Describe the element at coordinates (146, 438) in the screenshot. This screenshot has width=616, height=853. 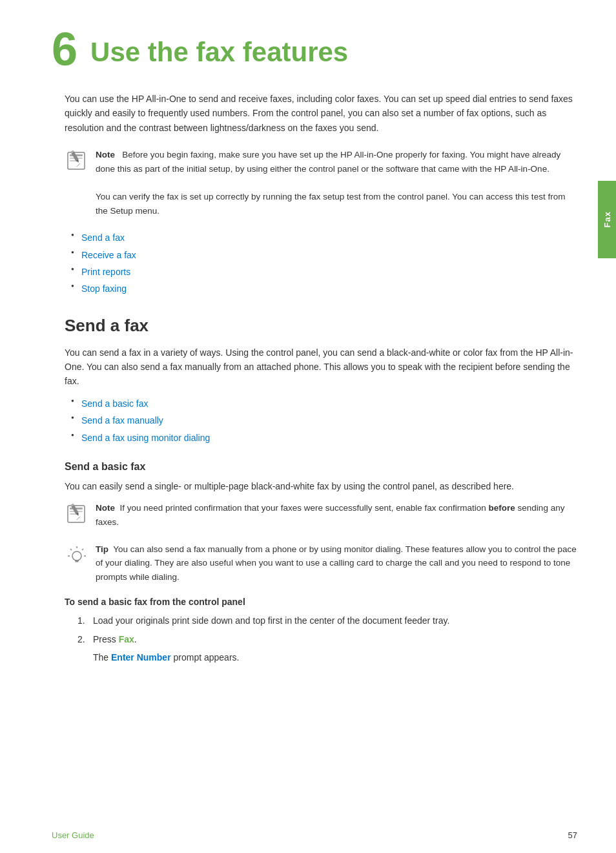
I see `link-send-fax-monitor: Send a fax using monitor dialing` at that location.